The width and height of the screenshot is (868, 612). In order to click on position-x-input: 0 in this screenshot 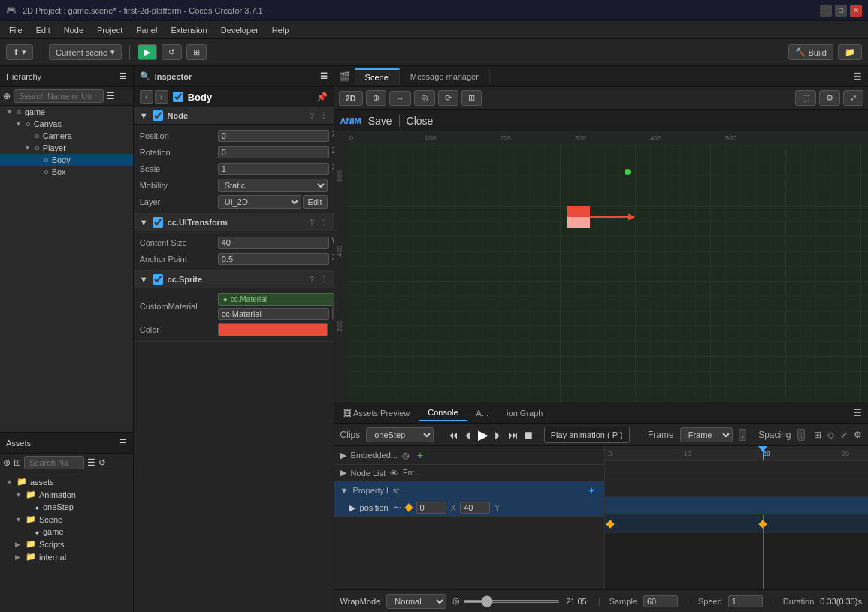, I will do `click(274, 136)`.